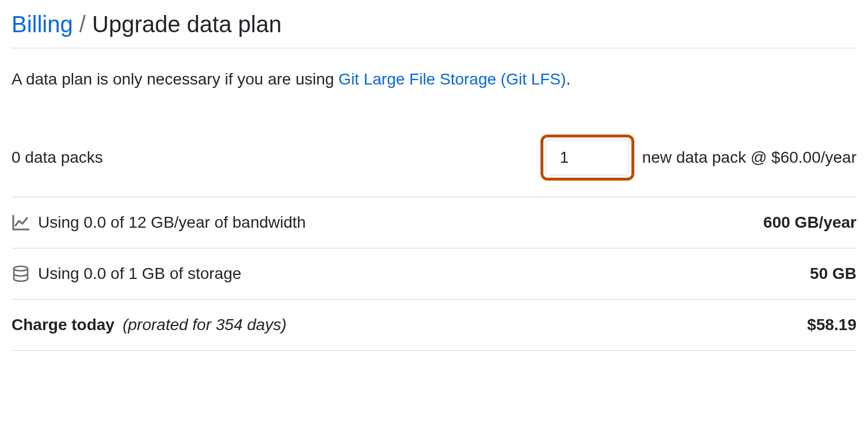  I want to click on page-header: Billing / Upgrade data plan, so click(434, 30).